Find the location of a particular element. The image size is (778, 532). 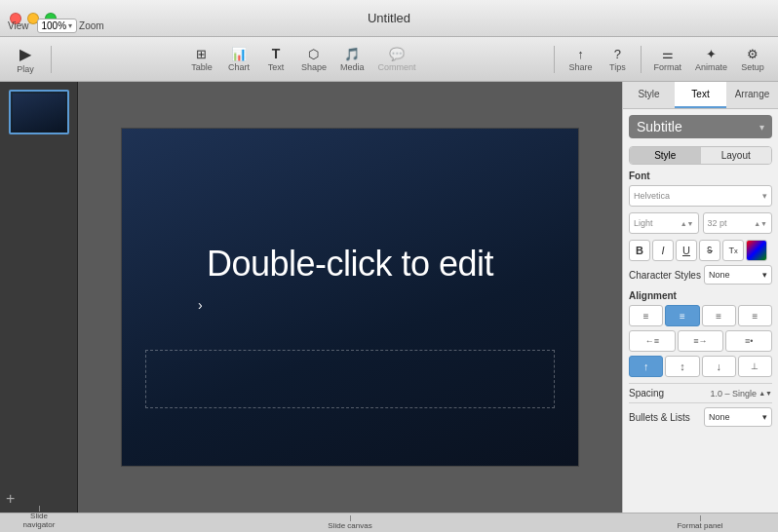

tab-text: Text is located at coordinates (700, 95).